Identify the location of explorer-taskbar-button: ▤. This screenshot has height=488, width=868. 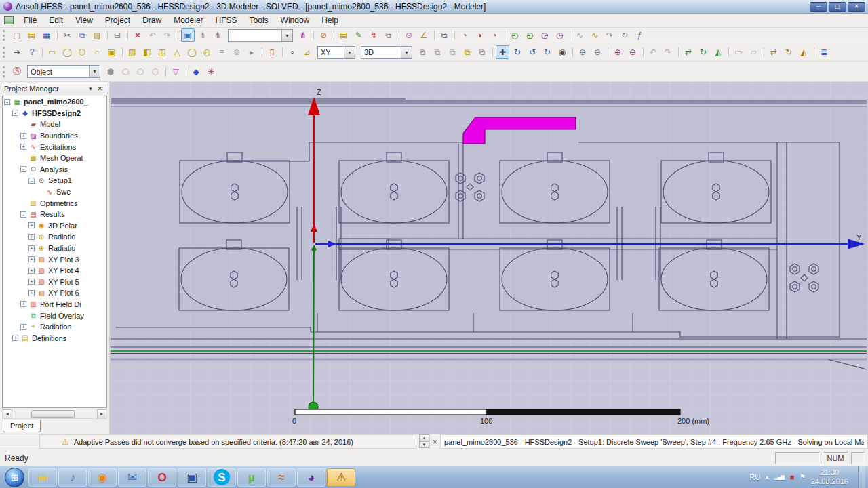
(43, 477).